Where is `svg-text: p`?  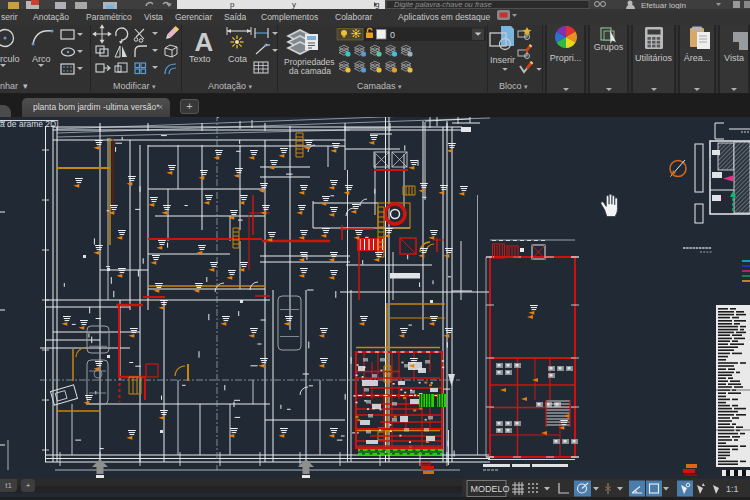
svg-text: p is located at coordinates (232, 4).